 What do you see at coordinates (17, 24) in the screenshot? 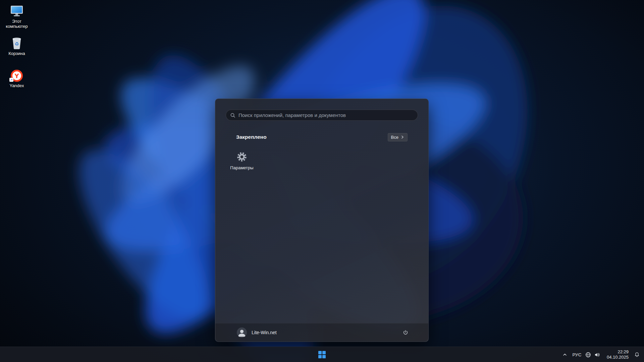
I see `desktop-icon-label: Этот компьютер` at bounding box center [17, 24].